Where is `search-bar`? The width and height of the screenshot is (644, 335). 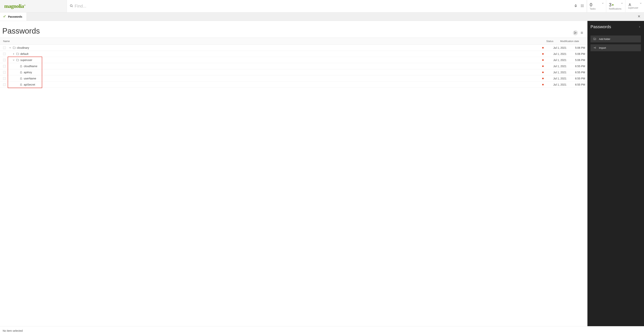
search-bar is located at coordinates (327, 6).